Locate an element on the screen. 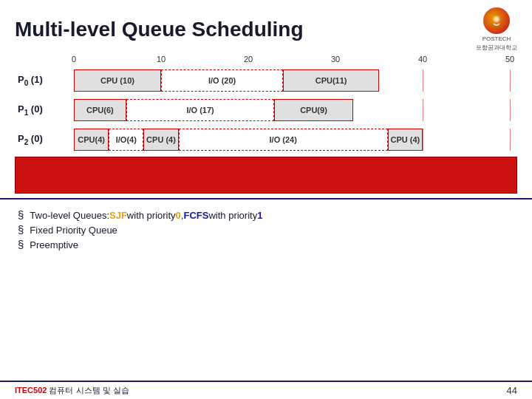  logo-text: POSTECH is located at coordinates (497, 38).